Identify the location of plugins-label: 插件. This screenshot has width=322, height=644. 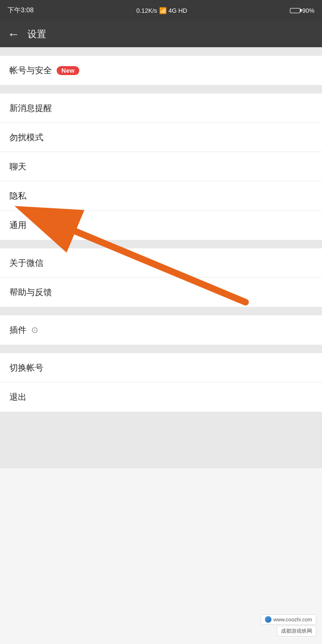
(18, 330).